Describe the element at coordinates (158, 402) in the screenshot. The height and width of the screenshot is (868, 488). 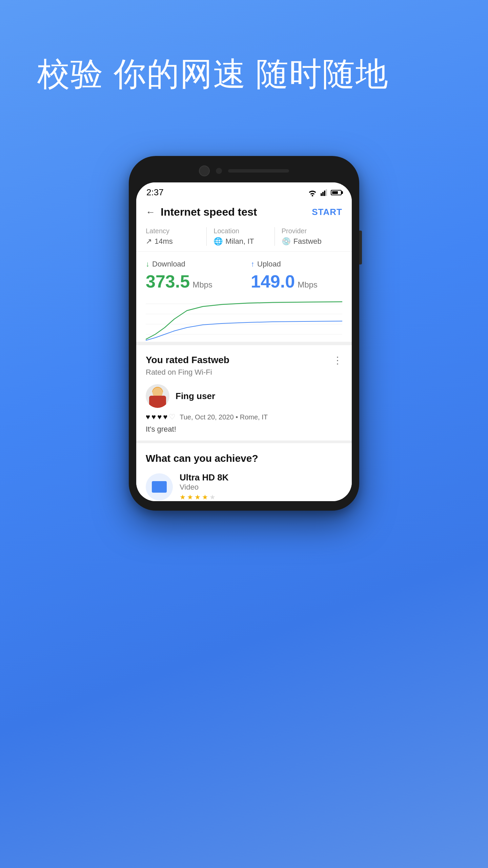
I see `avatar-body` at that location.